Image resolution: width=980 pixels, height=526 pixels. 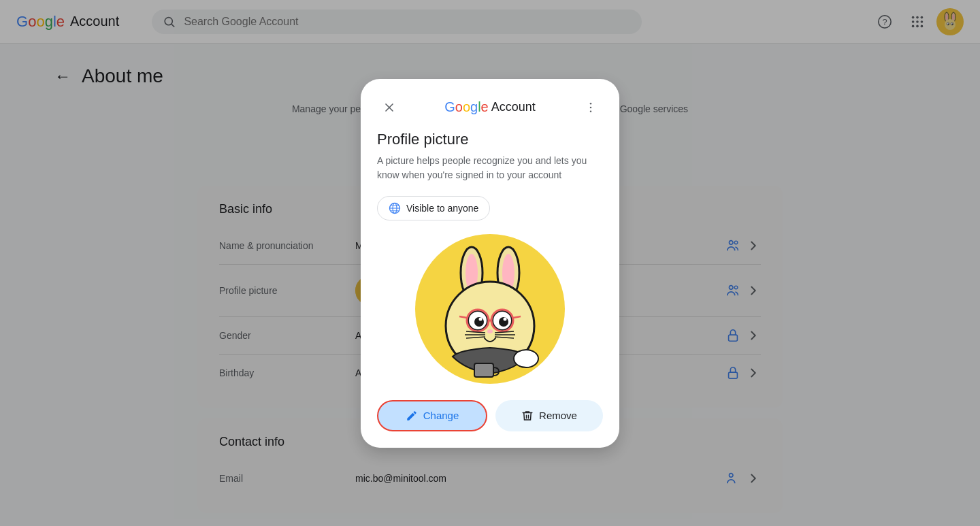 What do you see at coordinates (490, 416) in the screenshot?
I see `dialog-actions: Change Remove` at bounding box center [490, 416].